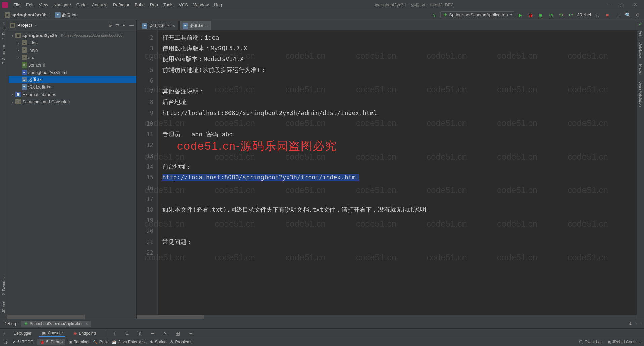 This screenshot has width=644, height=346. Describe the element at coordinates (24, 72) in the screenshot. I see `module-icon: ≡` at that location.